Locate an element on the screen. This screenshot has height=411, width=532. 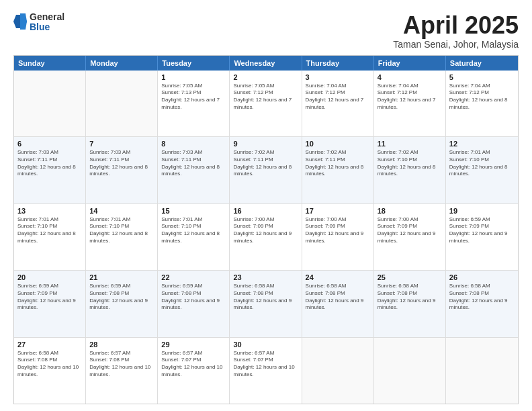
day-number: 22 is located at coordinates (193, 277).